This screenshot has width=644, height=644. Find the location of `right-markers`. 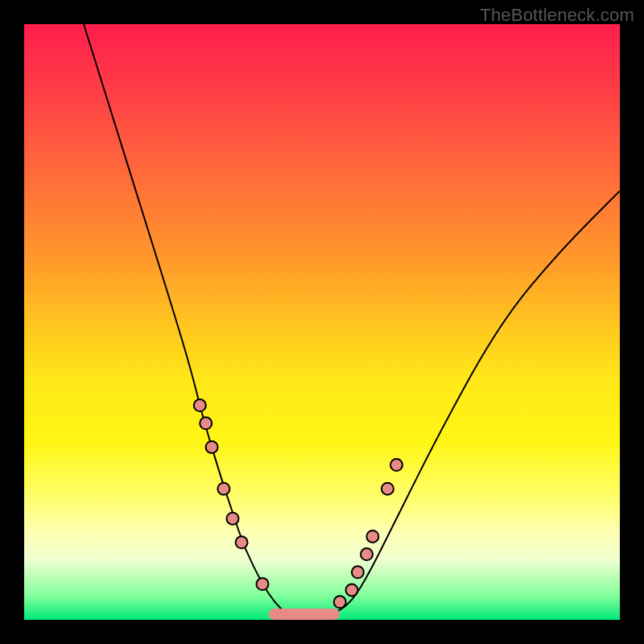

right-markers is located at coordinates (369, 533).